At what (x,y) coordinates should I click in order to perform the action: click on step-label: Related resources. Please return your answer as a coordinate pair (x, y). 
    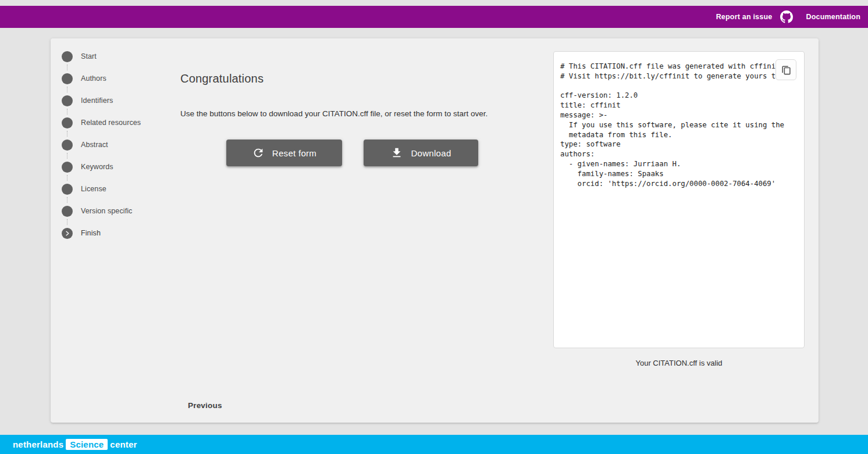
    Looking at the image, I should click on (111, 123).